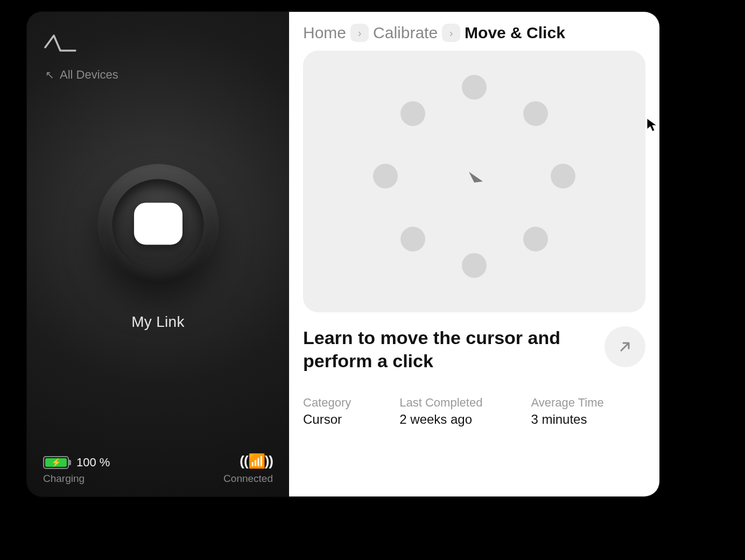 The width and height of the screenshot is (745, 560). What do you see at coordinates (474, 33) in the screenshot?
I see `breadcrumb: Home › Calibrate › Move & Click` at bounding box center [474, 33].